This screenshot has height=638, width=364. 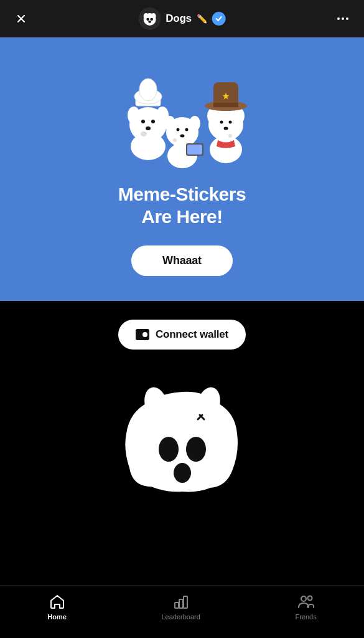 I want to click on close-button, so click(x=21, y=19).